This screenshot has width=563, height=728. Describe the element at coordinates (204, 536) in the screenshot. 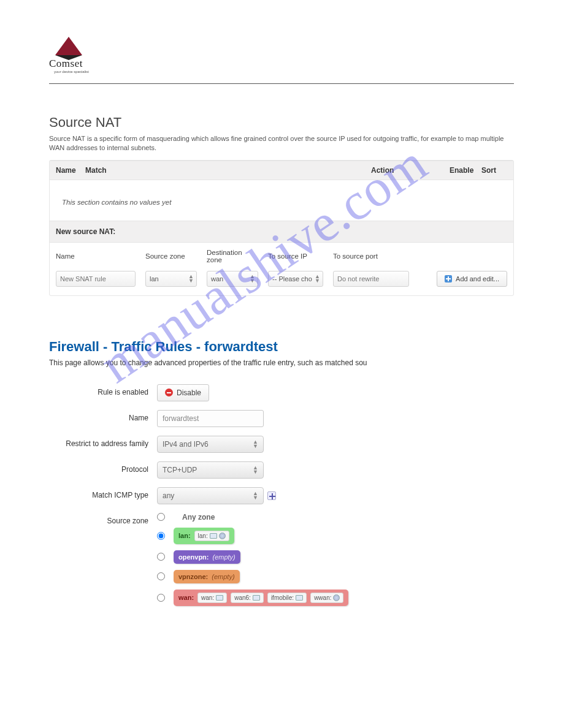

I see `zone-chip-lan: lan: lan:` at that location.